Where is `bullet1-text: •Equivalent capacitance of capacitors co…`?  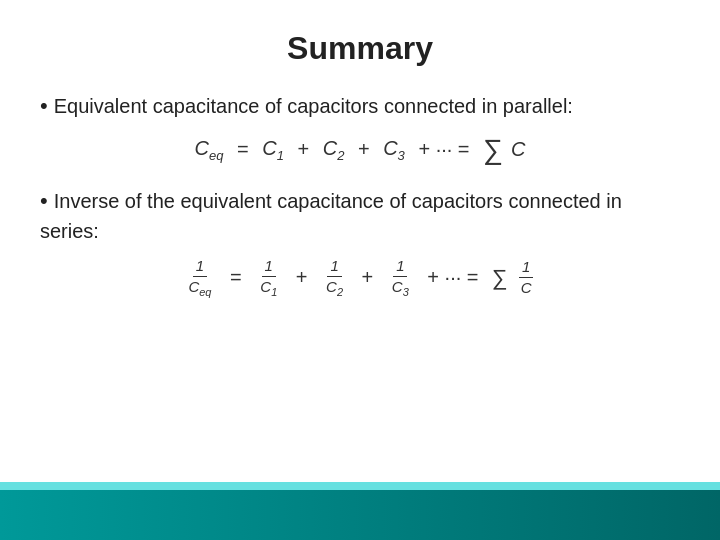
bullet1-text: •Equivalent capacitance of capacitors co… is located at coordinates (360, 106).